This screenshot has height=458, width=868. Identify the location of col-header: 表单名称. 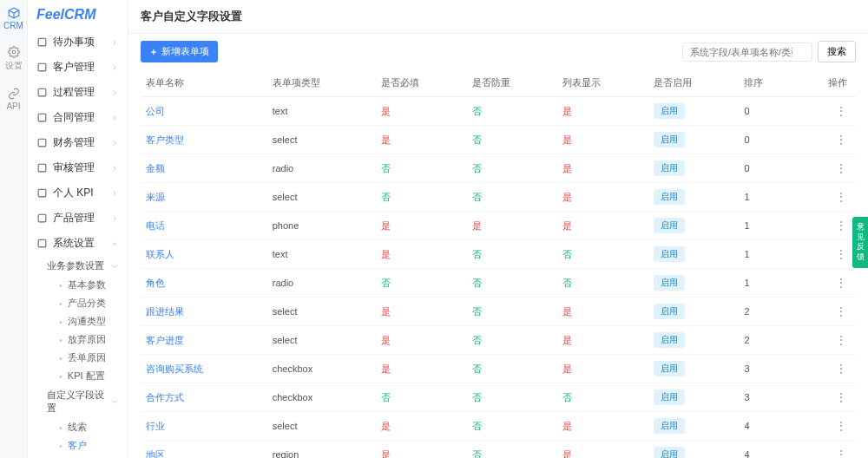
(204, 83).